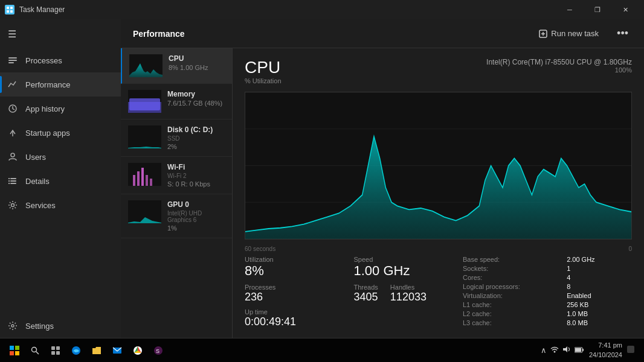  Describe the element at coordinates (294, 267) in the screenshot. I see `stat-utilization: Utilization 8%` at that location.